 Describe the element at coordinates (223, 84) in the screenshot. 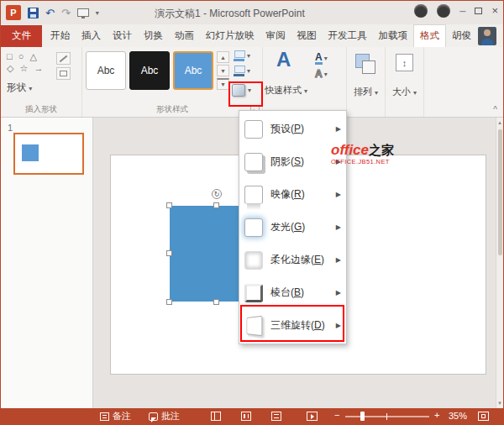

I see `styles-more-icon: ▼` at that location.